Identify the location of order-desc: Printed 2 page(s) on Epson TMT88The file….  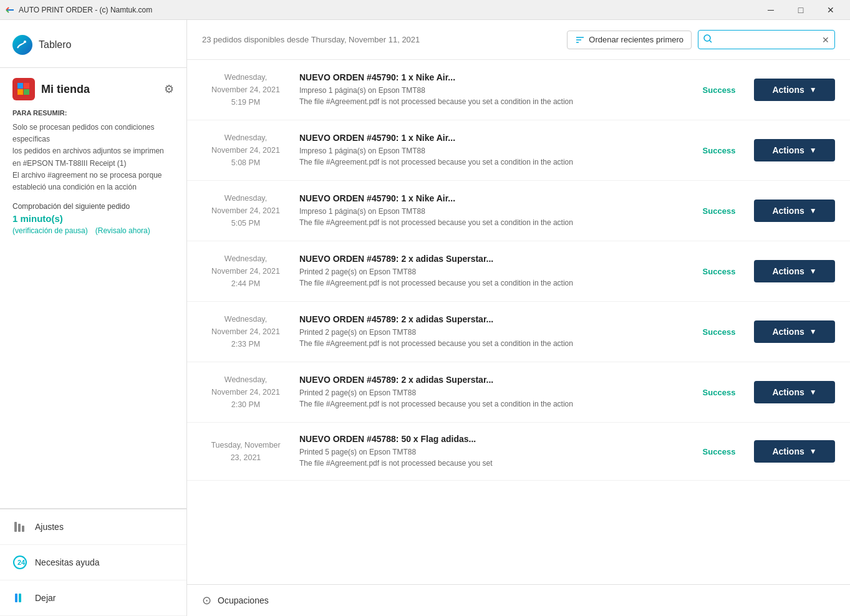
(491, 338).